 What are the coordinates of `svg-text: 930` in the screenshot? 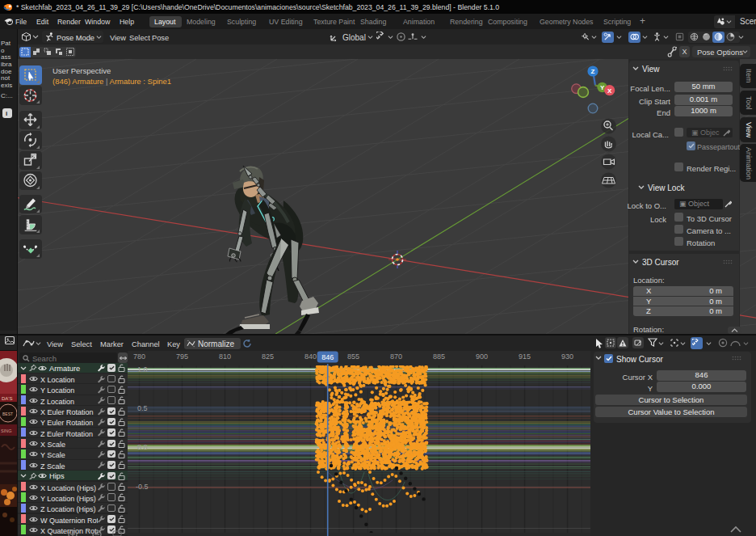 It's located at (567, 357).